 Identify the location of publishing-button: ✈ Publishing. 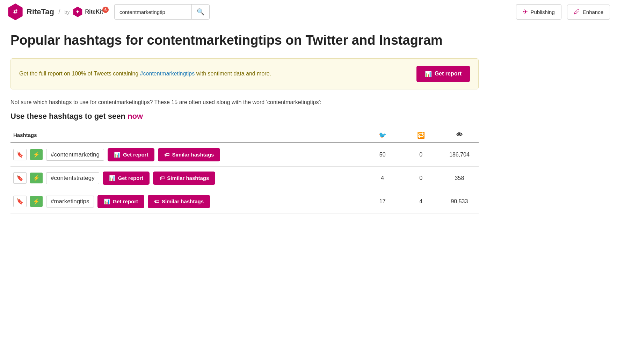
(539, 12).